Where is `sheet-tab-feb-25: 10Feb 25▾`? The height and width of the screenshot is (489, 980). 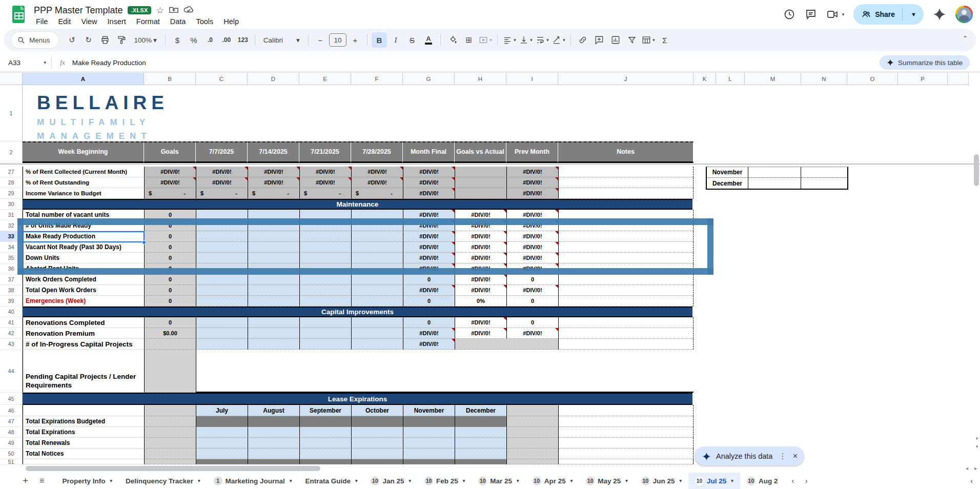
sheet-tab-feb-25: 10Feb 25▾ is located at coordinates (445, 481).